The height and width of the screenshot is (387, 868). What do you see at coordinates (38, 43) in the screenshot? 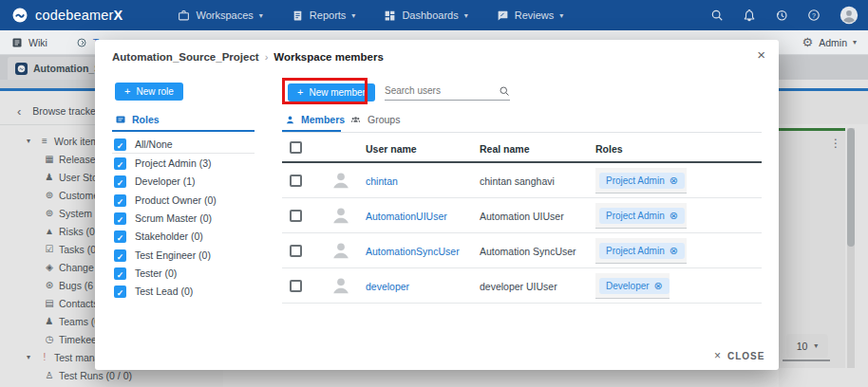
I see `toolbar-item-label: Wiki` at bounding box center [38, 43].